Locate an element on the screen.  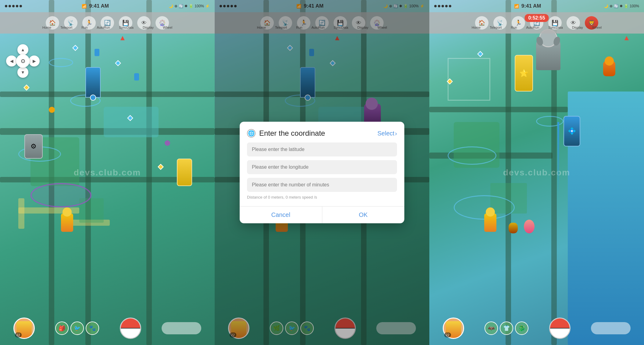
blue-beam is located at coordinates (558, 160).